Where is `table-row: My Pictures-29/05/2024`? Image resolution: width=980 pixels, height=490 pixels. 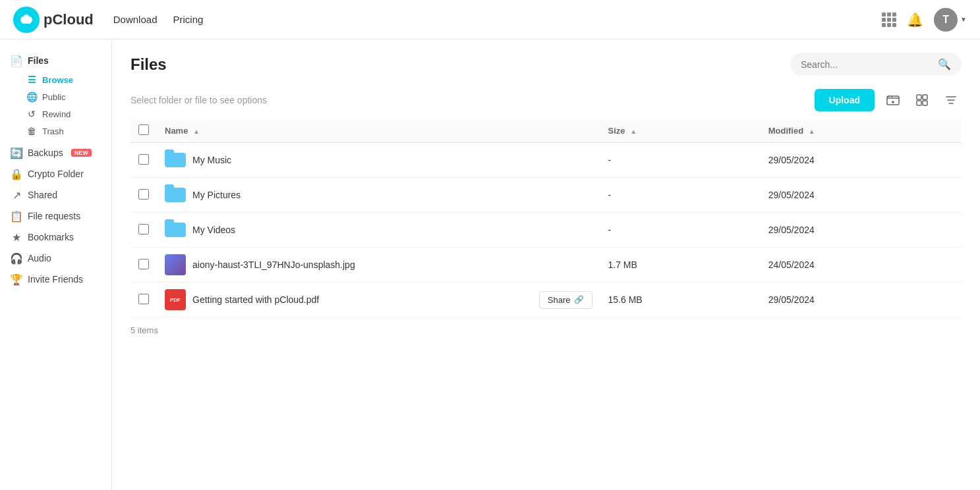 table-row: My Pictures-29/05/2024 is located at coordinates (546, 195).